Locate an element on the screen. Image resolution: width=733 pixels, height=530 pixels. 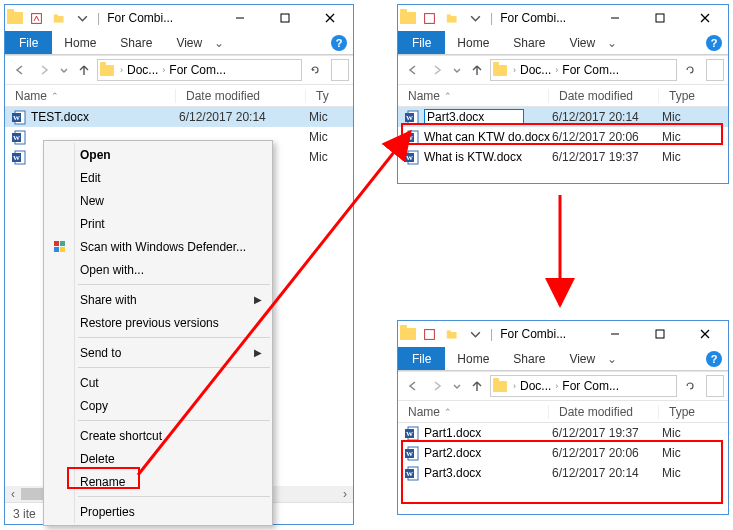
scroll-left-icon: ‹ is located at coordinates (13, 494).